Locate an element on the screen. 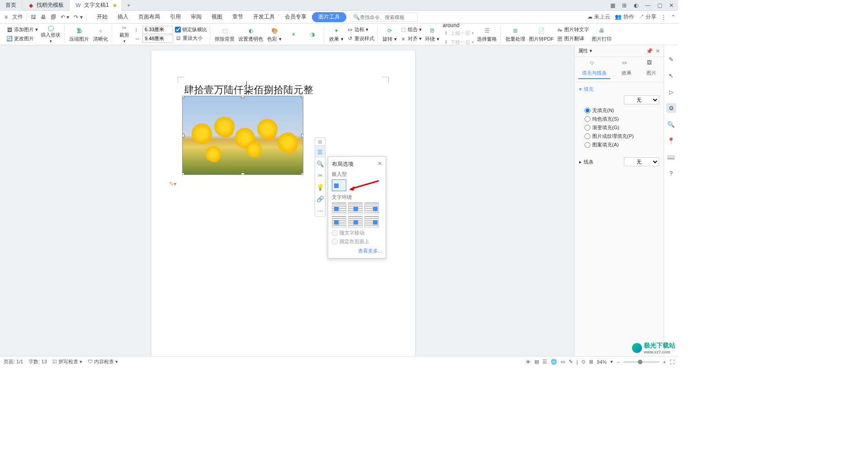  print-icon: 🖶 is located at coordinates (43, 17).